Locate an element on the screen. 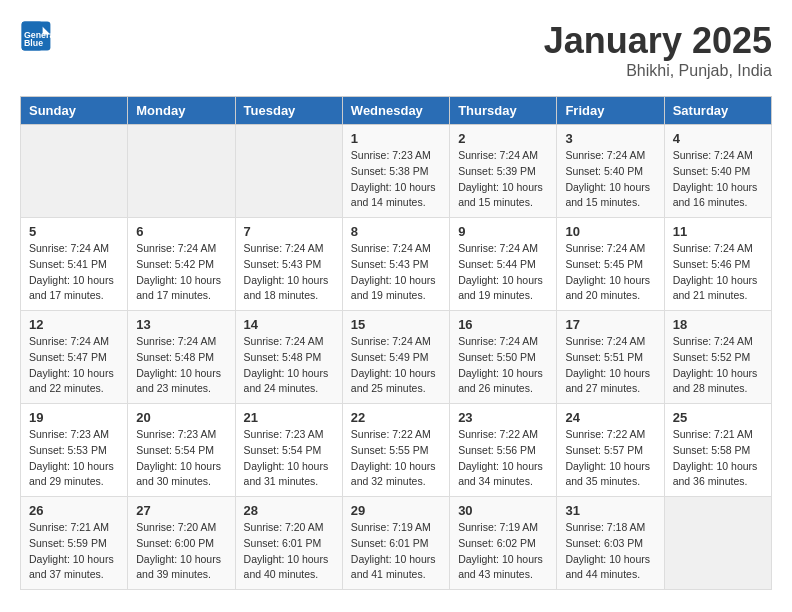 The image size is (792, 612). day-info: Sunrise: 7:22 AMSunset: 5:56 PMDaylight:… is located at coordinates (503, 458).